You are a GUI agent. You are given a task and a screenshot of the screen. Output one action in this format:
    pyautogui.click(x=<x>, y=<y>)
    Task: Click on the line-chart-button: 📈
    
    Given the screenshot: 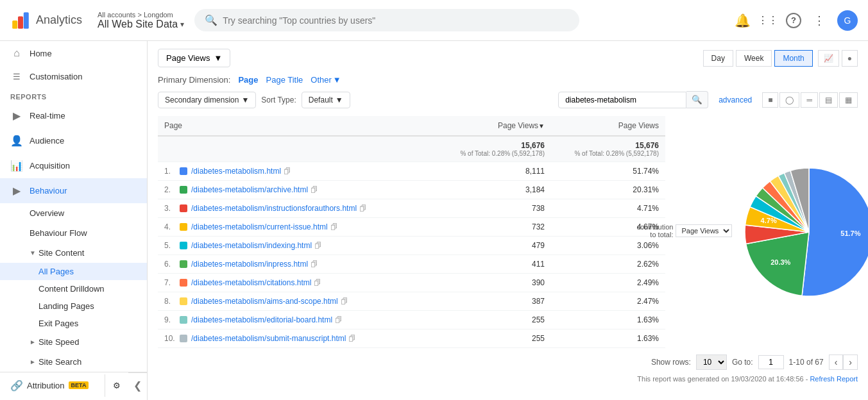 What is the action you would take?
    pyautogui.click(x=829, y=58)
    